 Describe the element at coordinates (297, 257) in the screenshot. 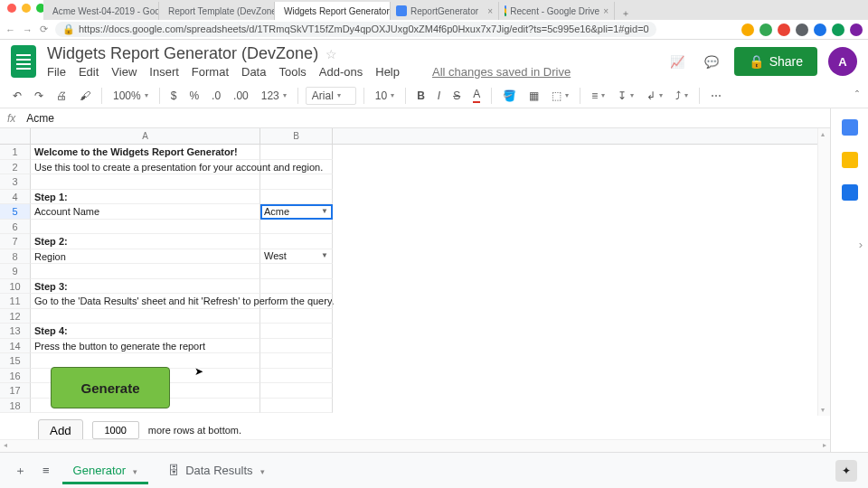

I see `dropdown-cell: West▼` at that location.